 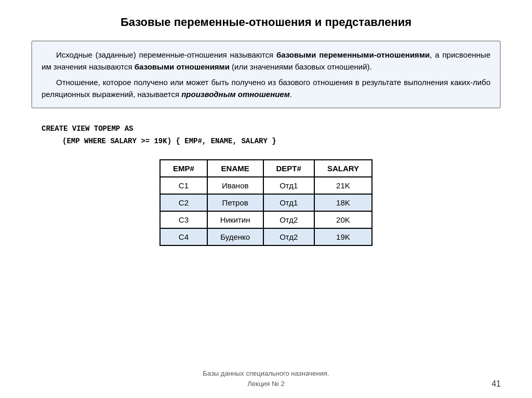 I want to click on table-row: С3НикитинОтд220K, so click(x=266, y=220).